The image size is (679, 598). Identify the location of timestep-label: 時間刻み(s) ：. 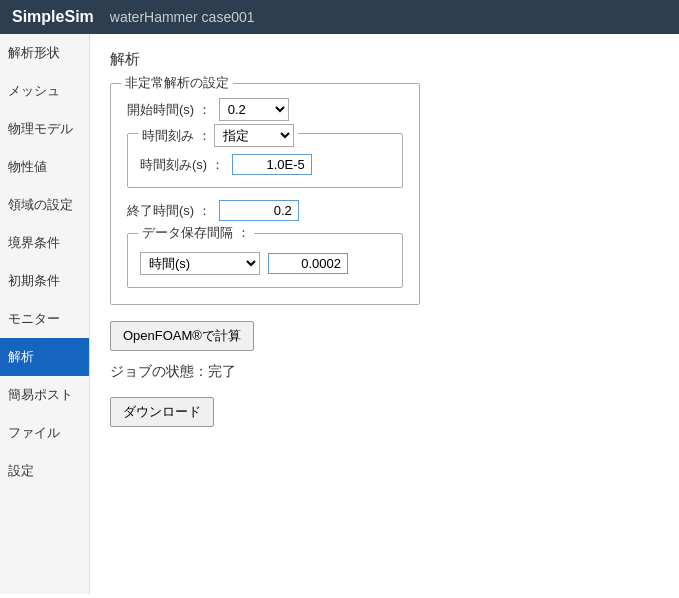
(182, 165).